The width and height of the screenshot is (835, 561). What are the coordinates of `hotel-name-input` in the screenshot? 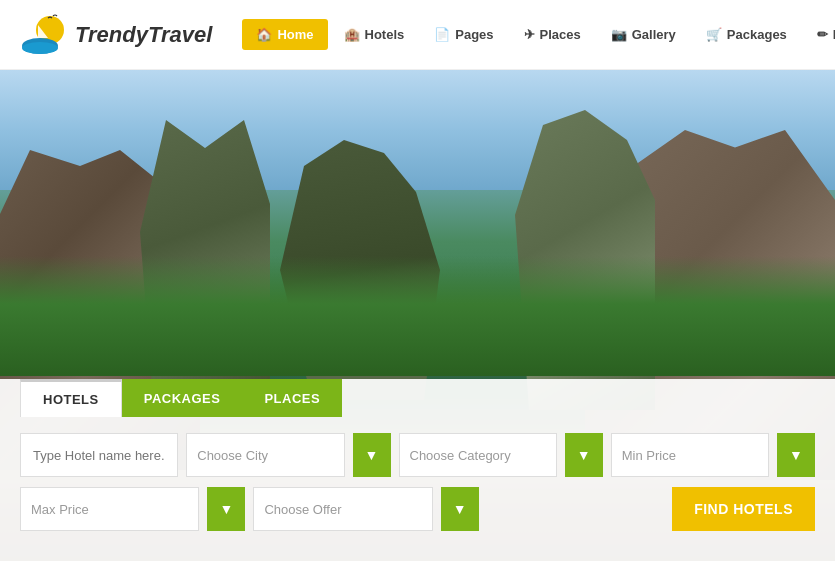 It's located at (99, 455).